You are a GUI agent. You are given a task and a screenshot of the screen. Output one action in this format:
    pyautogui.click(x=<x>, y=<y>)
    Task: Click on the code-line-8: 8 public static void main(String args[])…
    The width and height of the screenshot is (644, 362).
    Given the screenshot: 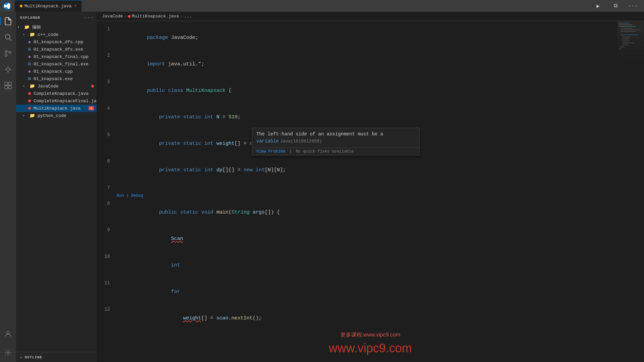 What is the action you would take?
    pyautogui.click(x=370, y=213)
    